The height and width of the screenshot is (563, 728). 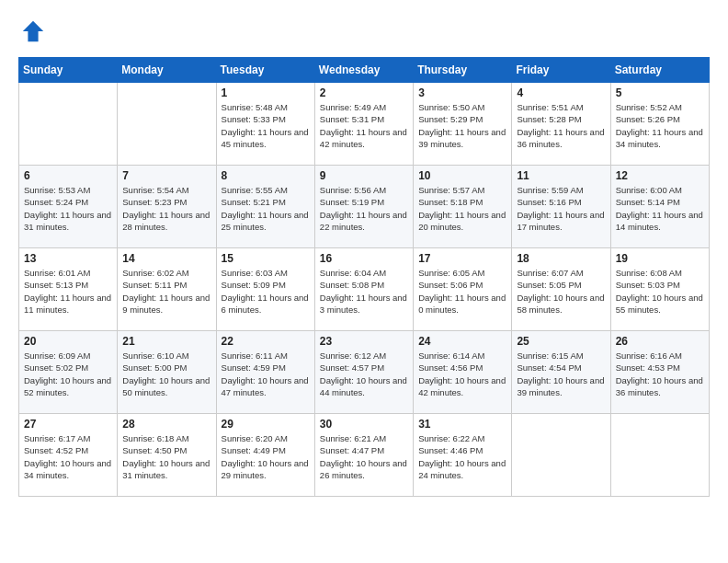 I want to click on day-info: Sunrise: 6:05 AMSunset: 5:06 PMDaylight:…, so click(x=462, y=291).